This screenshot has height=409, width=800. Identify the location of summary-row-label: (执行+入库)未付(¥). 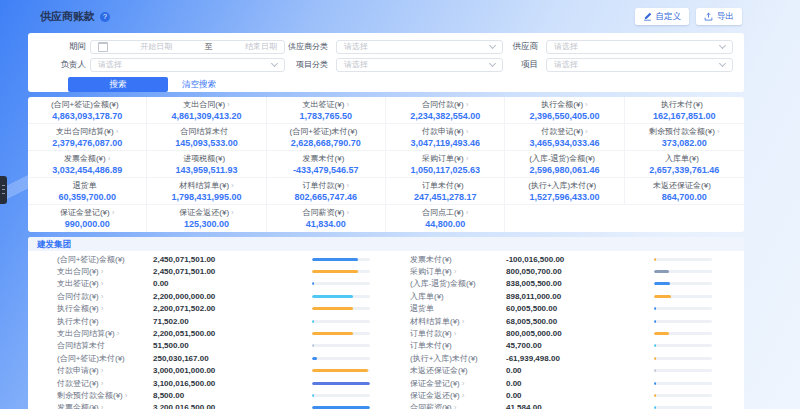
(458, 358).